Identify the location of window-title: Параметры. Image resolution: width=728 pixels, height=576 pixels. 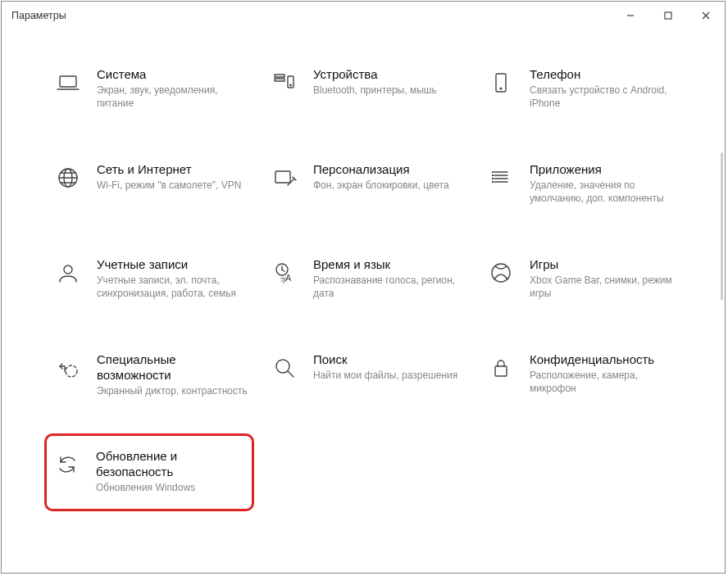
(39, 16).